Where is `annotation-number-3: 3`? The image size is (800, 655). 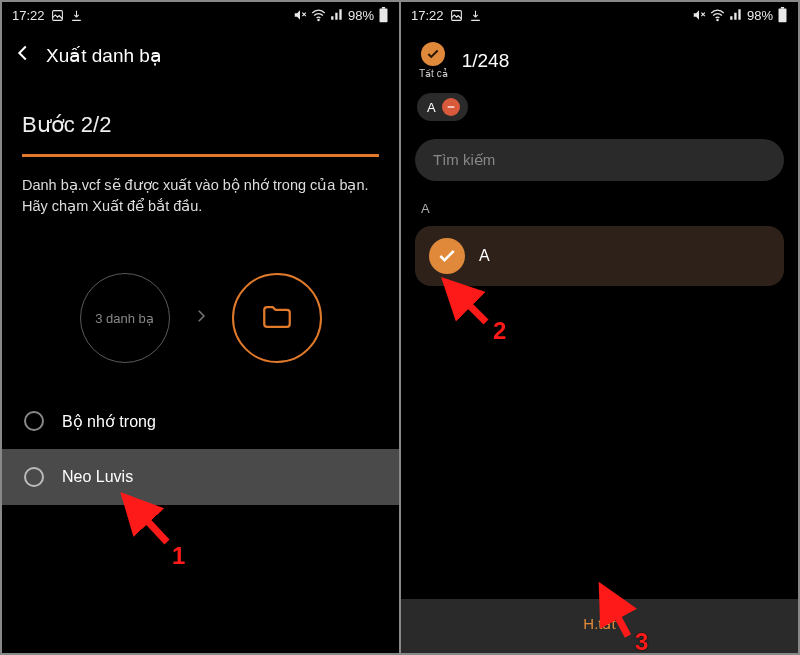 annotation-number-3: 3 is located at coordinates (642, 640).